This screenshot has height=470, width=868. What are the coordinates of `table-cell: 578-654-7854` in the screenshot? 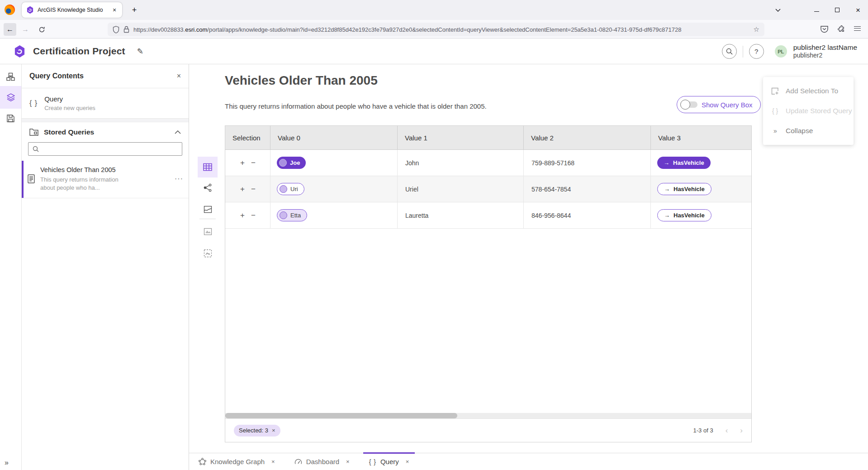 It's located at (587, 189).